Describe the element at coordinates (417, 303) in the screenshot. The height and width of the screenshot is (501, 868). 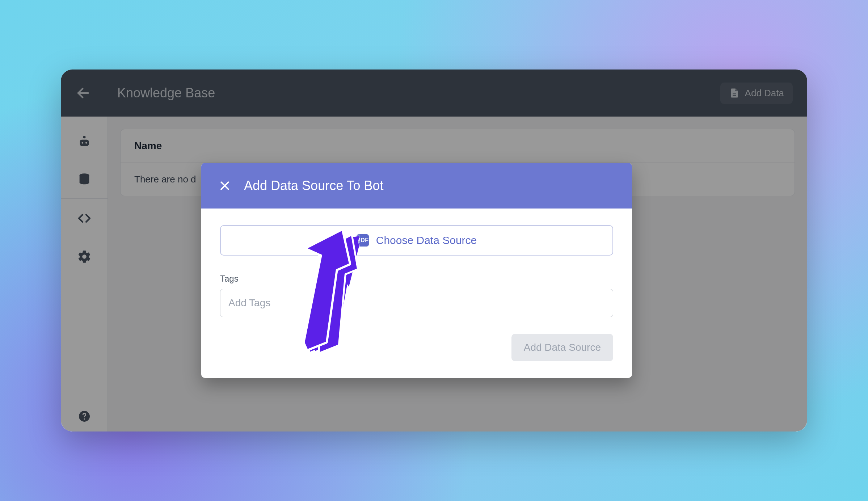
I see `tags-input: Add Tags` at that location.